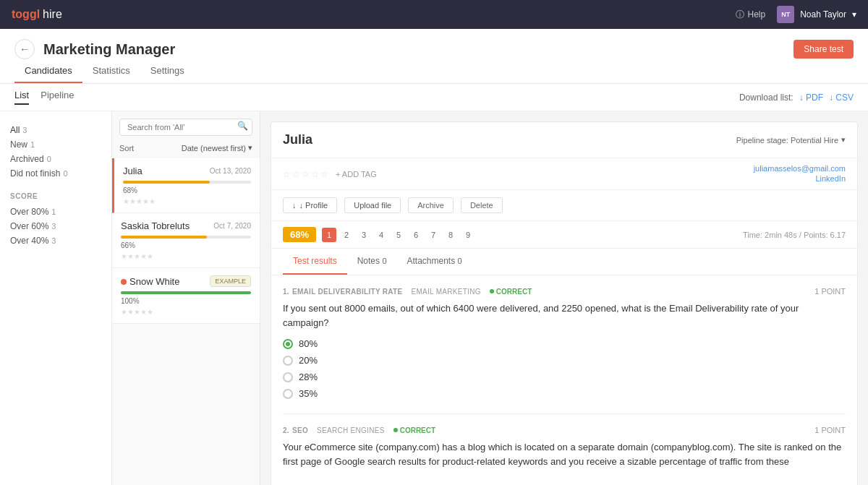 The height and width of the screenshot is (485, 868). Describe the element at coordinates (854, 14) in the screenshot. I see `chevron-down-icon: ▾` at that location.